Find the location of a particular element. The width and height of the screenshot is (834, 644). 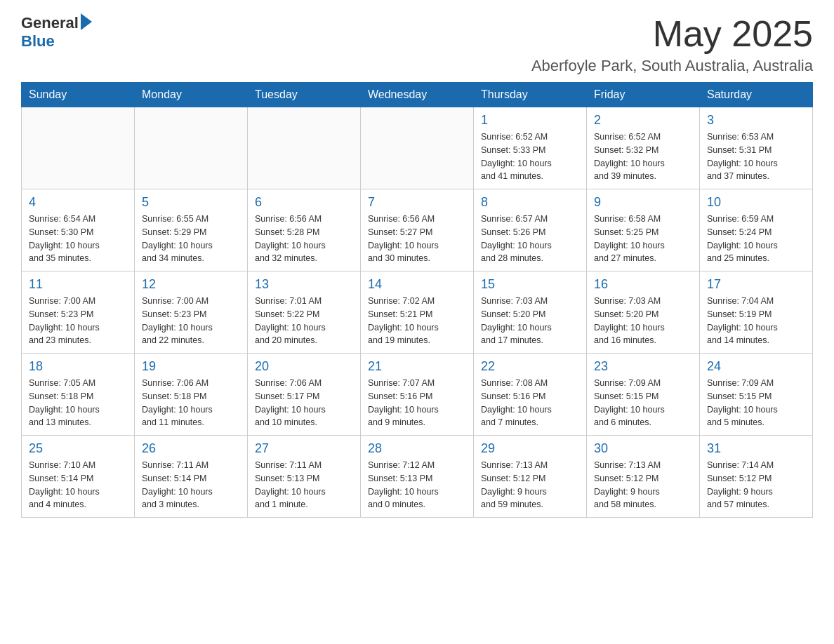

calendar-day-cell: 20Sunrise: 7:06 AM Sunset: 5:17 PM Dayli… is located at coordinates (305, 394).